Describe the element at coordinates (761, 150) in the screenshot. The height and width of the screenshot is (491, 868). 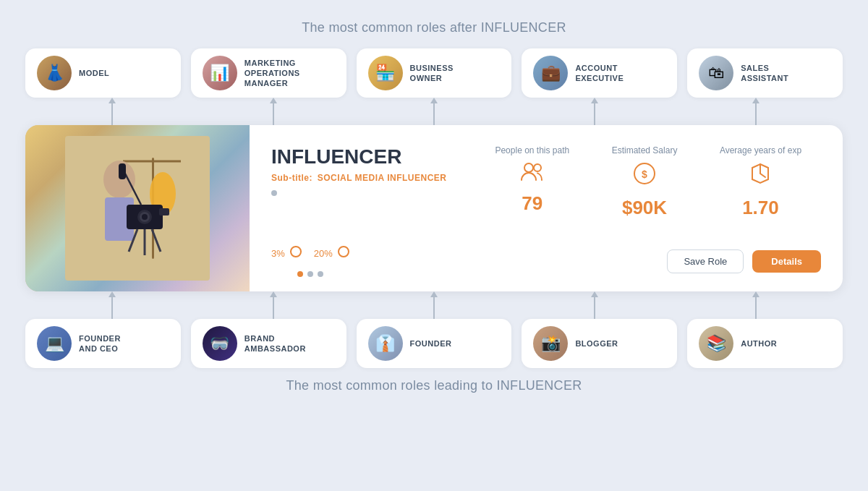
I see `stat-years-label: Average years of exp` at that location.